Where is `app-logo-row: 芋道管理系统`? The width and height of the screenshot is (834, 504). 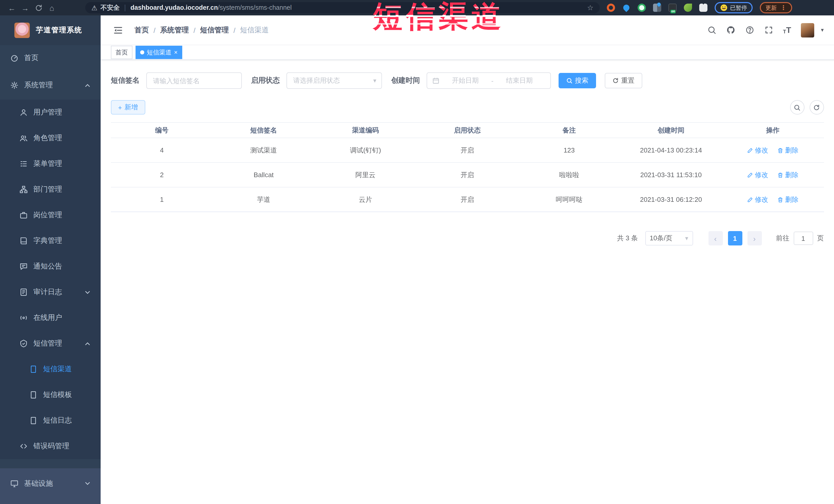 app-logo-row: 芋道管理系统 is located at coordinates (50, 30).